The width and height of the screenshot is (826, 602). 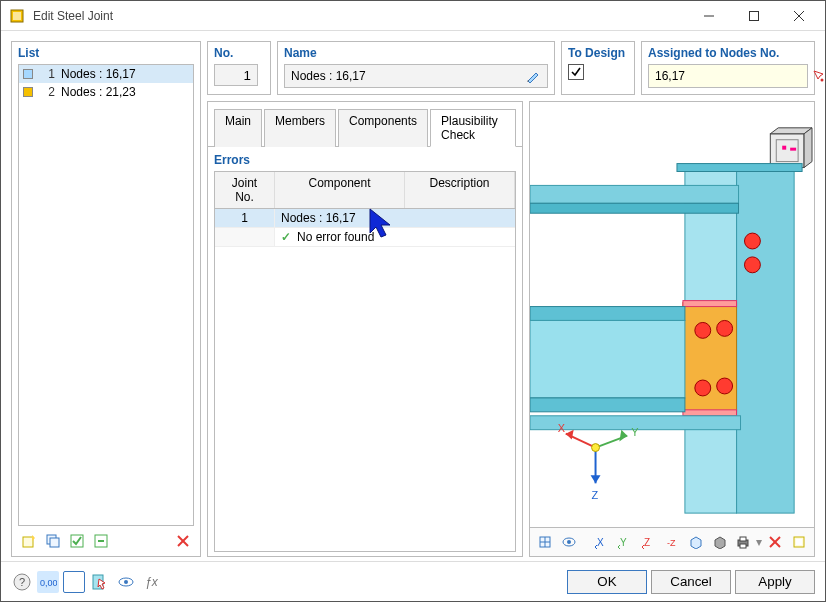 I want to click on assigned-nodes-field, so click(x=730, y=76).